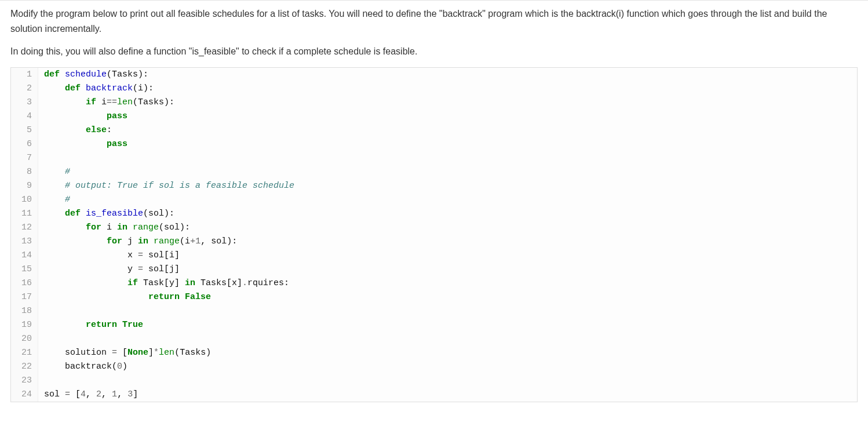 The width and height of the screenshot is (868, 437). What do you see at coordinates (24, 283) in the screenshot?
I see `line-number: 16` at bounding box center [24, 283].